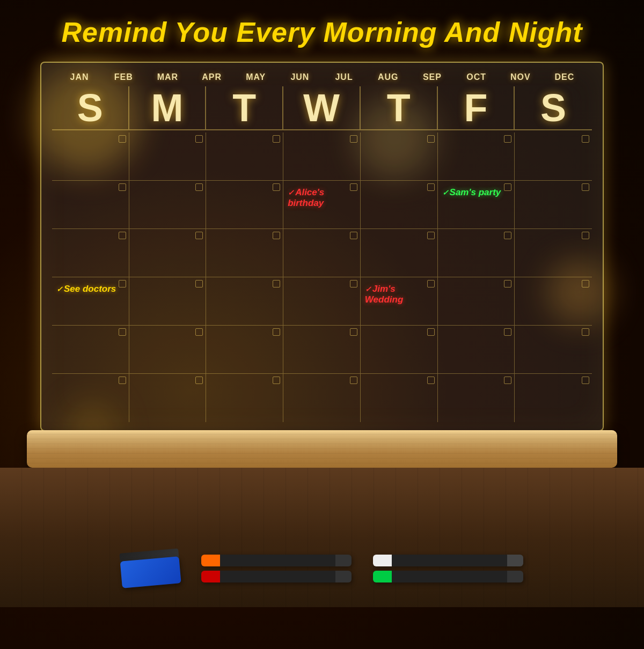 The image size is (644, 649). I want to click on cell-r3c3, so click(245, 253).